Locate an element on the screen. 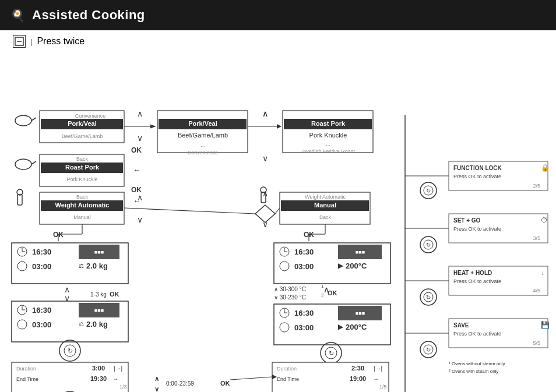  press-icon is located at coordinates (19, 41).